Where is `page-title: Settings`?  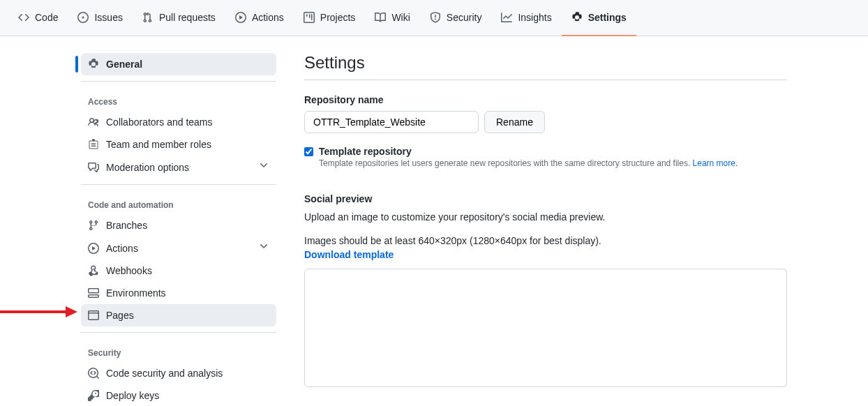 page-title: Settings is located at coordinates (546, 67).